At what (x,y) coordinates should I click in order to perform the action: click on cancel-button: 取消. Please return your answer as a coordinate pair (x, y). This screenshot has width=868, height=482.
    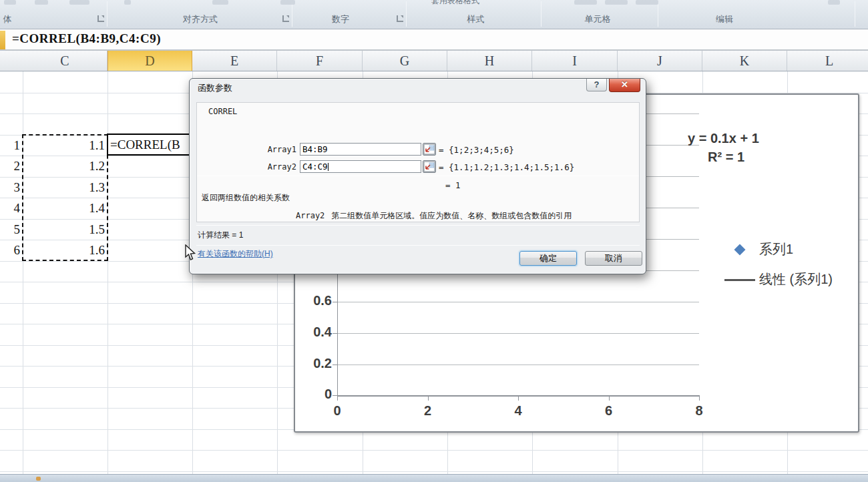
    Looking at the image, I should click on (614, 258).